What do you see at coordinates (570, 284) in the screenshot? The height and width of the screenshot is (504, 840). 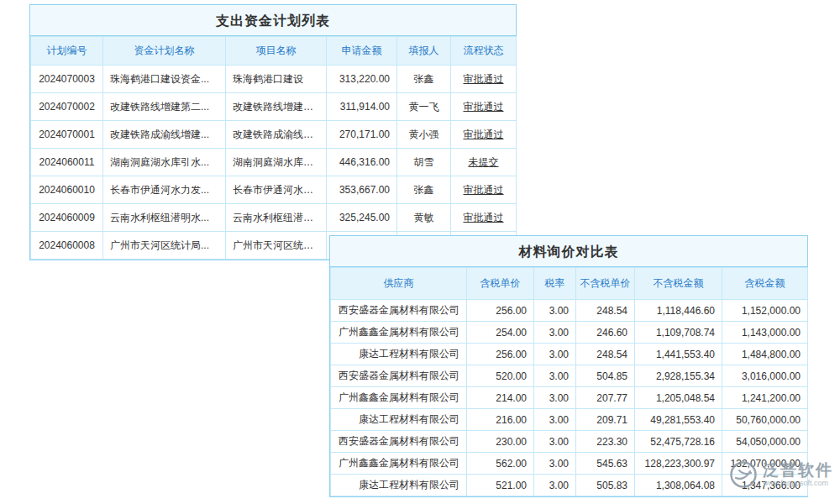 I see `material-quote-header-row: 供应商含税单价税率不含税单价不含税金额含税金额` at bounding box center [570, 284].